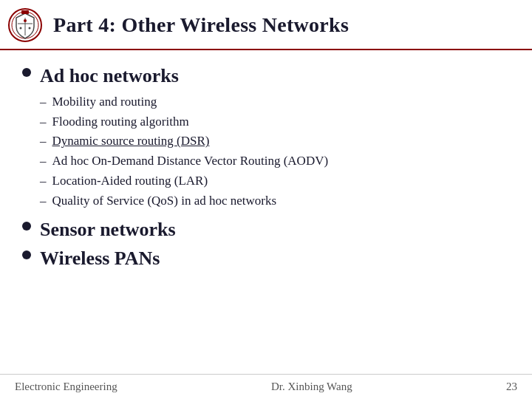  Describe the element at coordinates (43, 201) in the screenshot. I see `dash-5: –` at that location.